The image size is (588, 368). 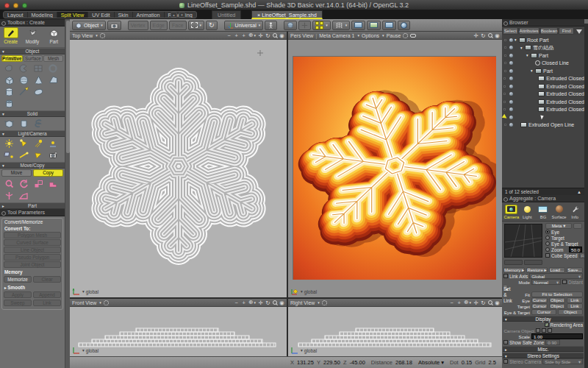 I want to click on pers-view-axis-label: ▾global, so click(x=304, y=291).